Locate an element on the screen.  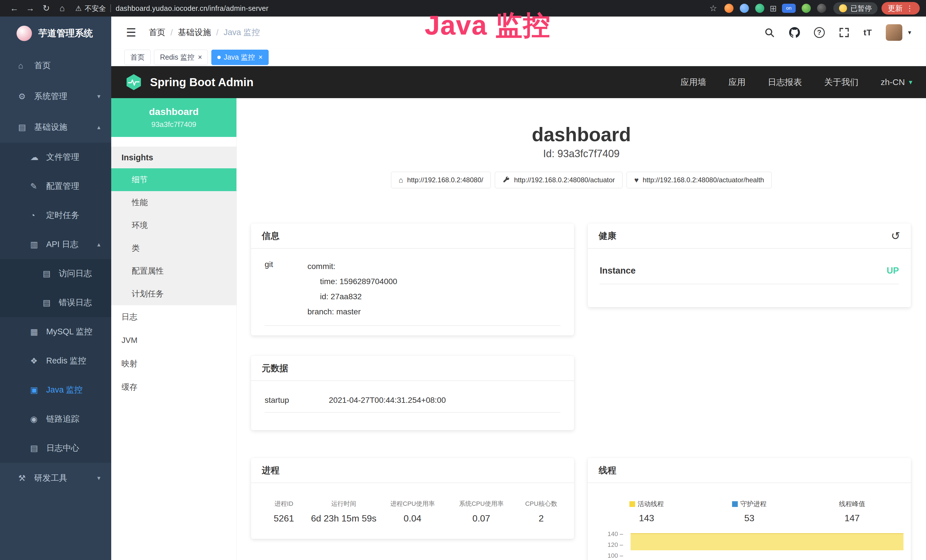
instance-header: dashboard 93a3fc7f7409 is located at coordinates (174, 117).